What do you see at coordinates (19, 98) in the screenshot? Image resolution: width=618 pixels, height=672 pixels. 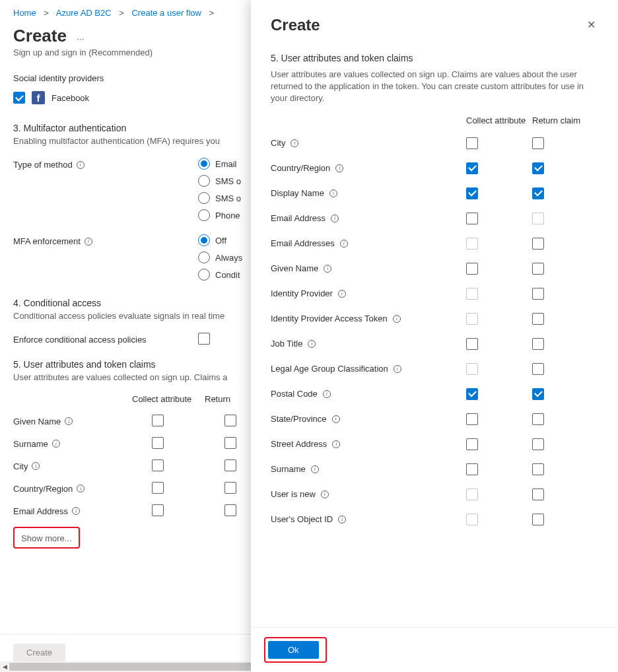 I see `provider-facebook-checkbox` at bounding box center [19, 98].